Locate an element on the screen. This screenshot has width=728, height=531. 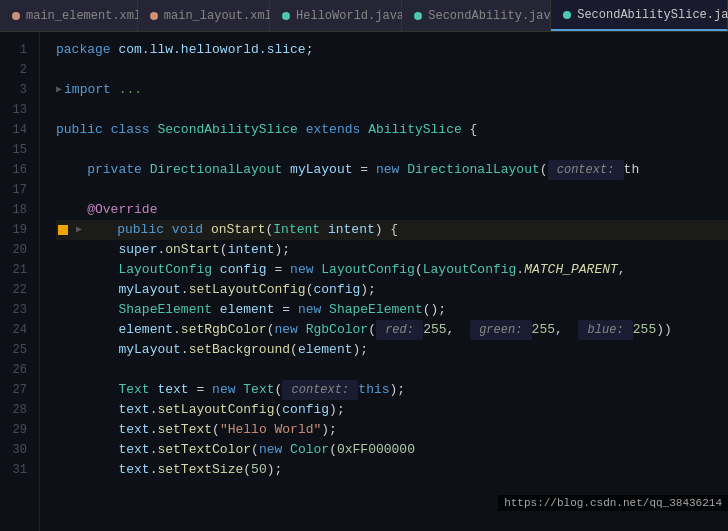
line-num-1: 1 is located at coordinates (14, 50).